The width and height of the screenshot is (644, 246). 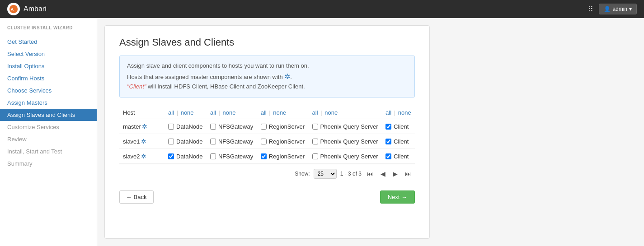 I want to click on none-phoenix-btn: none, so click(x=331, y=113).